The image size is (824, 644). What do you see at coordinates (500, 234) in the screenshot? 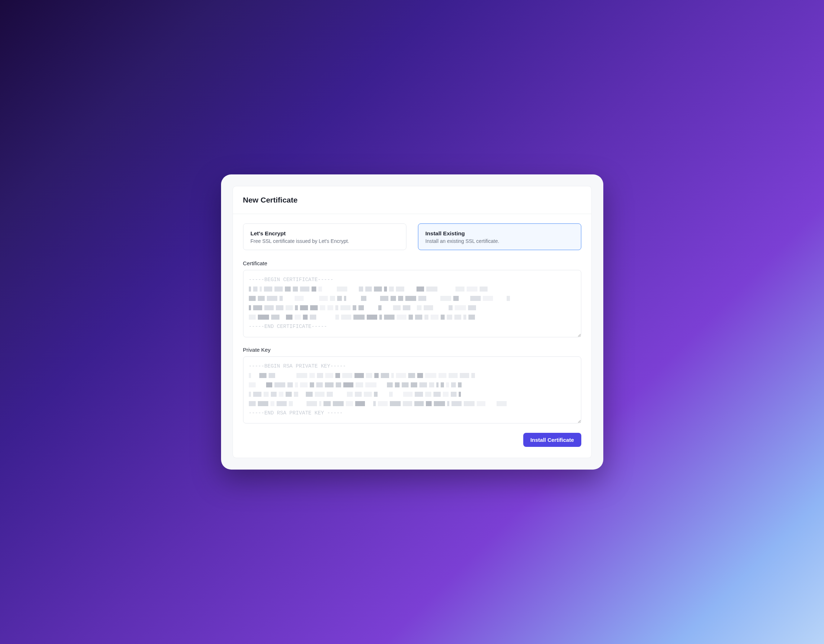
I see `option-install-existing-title: Install Existing` at bounding box center [500, 234].